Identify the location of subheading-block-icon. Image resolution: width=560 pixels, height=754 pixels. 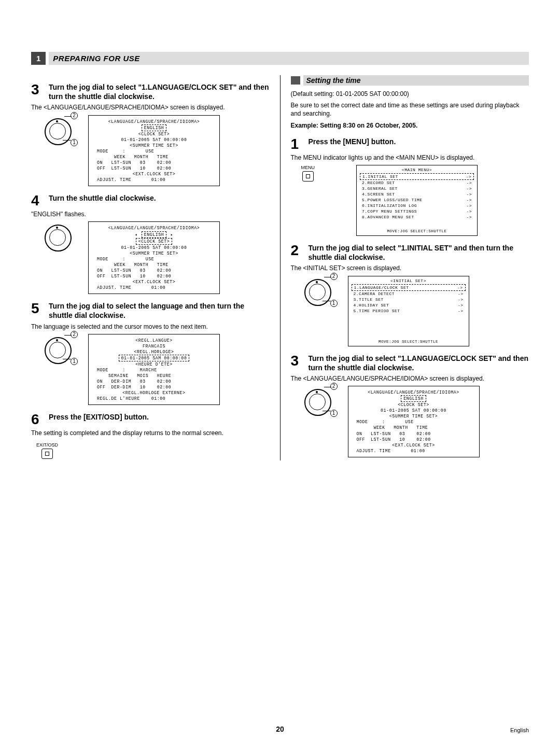
(296, 80).